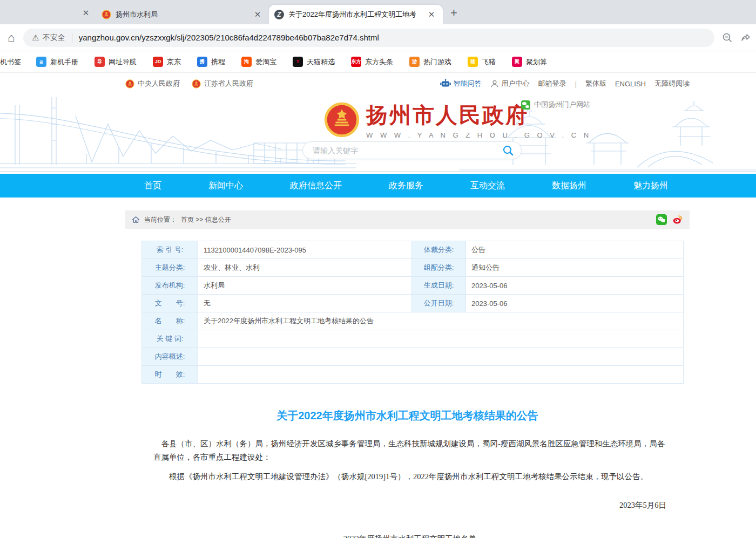 Image resolution: width=756 pixels, height=538 pixels. Describe the element at coordinates (211, 62) in the screenshot. I see `bookmark-item: 携 携程` at that location.